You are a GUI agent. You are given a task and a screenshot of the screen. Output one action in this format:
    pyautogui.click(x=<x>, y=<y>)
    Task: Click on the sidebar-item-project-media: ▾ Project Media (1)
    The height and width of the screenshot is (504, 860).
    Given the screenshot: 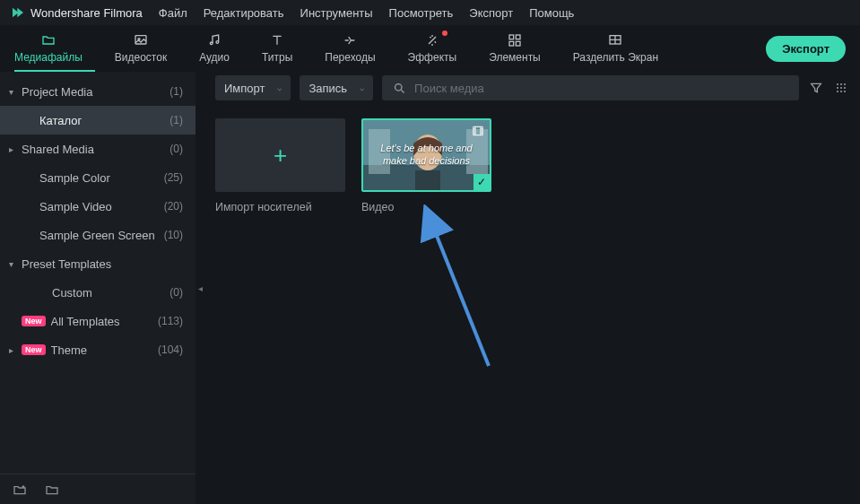 What is the action you would take?
    pyautogui.click(x=98, y=91)
    